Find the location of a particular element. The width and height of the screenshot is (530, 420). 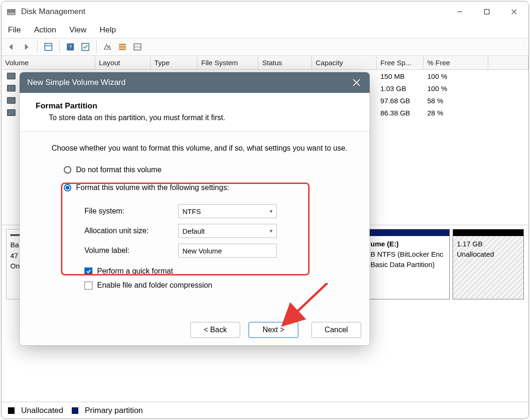

select-filesystem-value: NTFS is located at coordinates (191, 211).